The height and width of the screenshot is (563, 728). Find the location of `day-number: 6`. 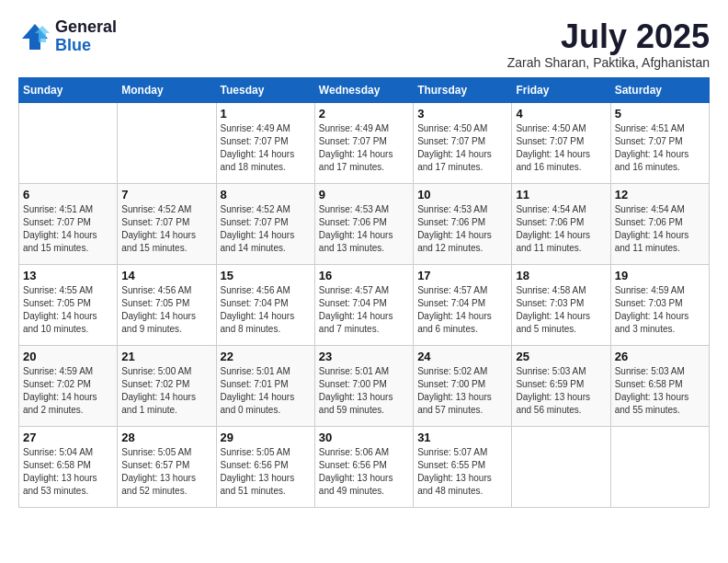

day-number: 6 is located at coordinates (68, 195).